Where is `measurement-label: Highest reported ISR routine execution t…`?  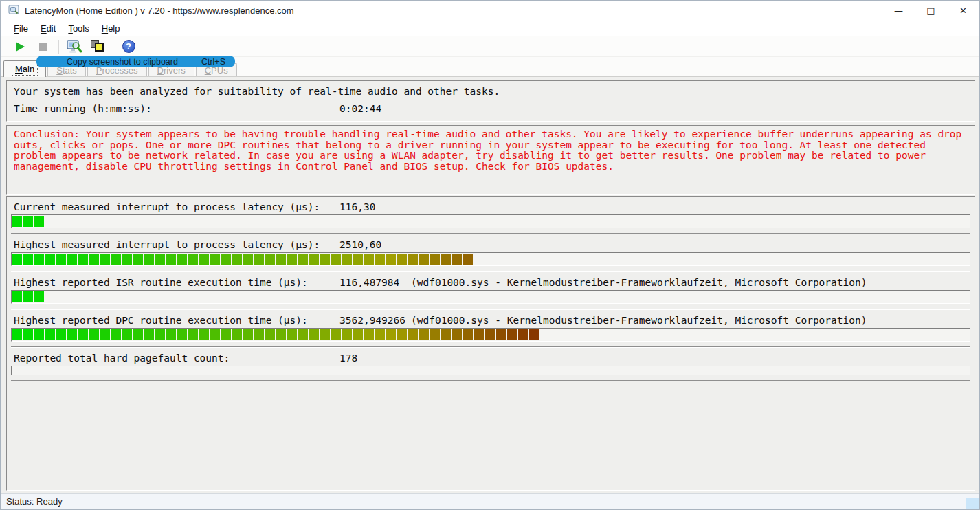
measurement-label: Highest reported ISR routine execution t… is located at coordinates (177, 282).